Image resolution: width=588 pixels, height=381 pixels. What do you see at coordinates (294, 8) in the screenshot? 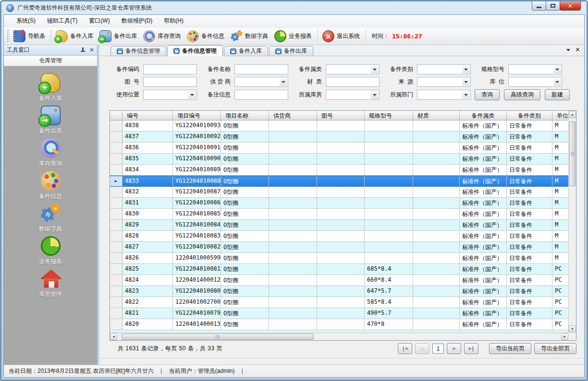
I see `titlebar: 广州爱奇迪软件科技有限公司-深田之星仓库管理系统 ✕` at bounding box center [294, 8].